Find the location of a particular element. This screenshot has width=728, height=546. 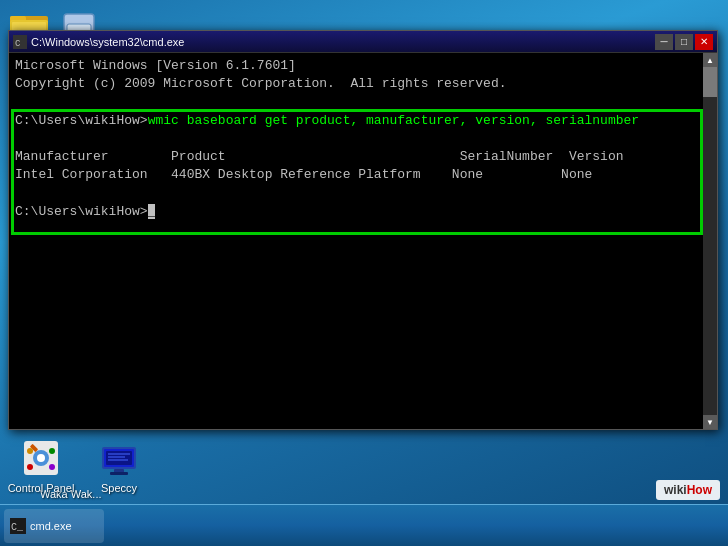

close-button: ✕ is located at coordinates (704, 42).